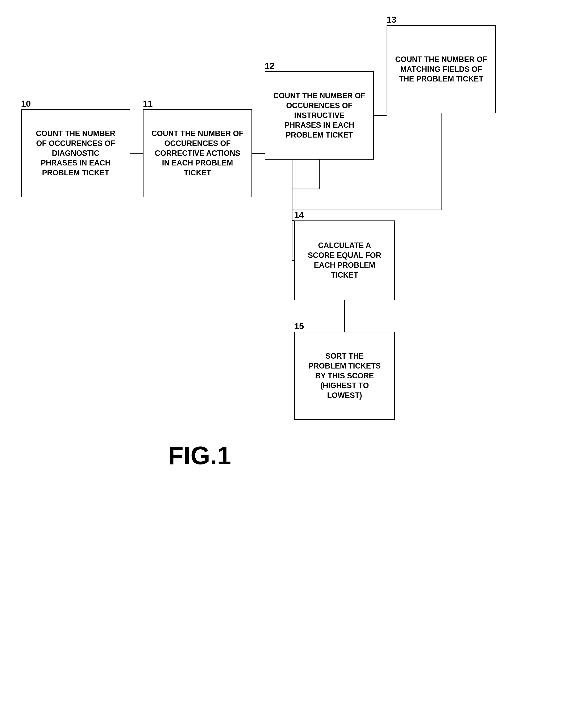  Describe the element at coordinates (199, 455) in the screenshot. I see `figure-label: FIG.1` at that location.